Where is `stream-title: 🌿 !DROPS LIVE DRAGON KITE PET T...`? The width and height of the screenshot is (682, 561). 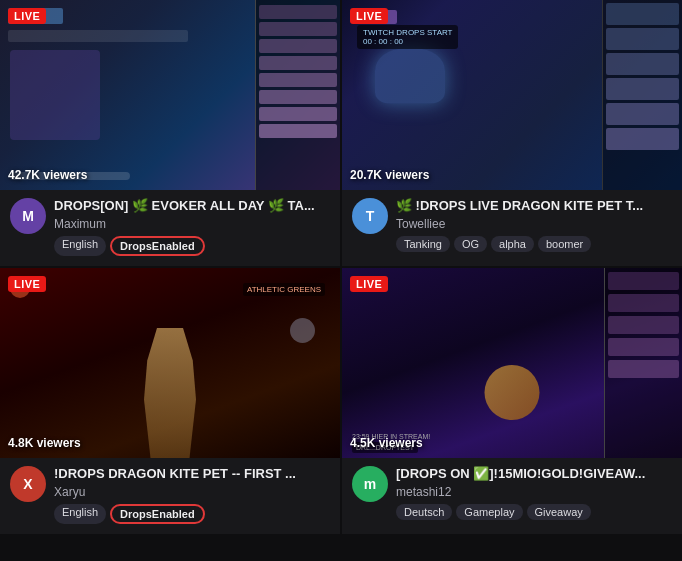
stream-title: 🌿 !DROPS LIVE DRAGON KITE PET T... is located at coordinates (534, 206).